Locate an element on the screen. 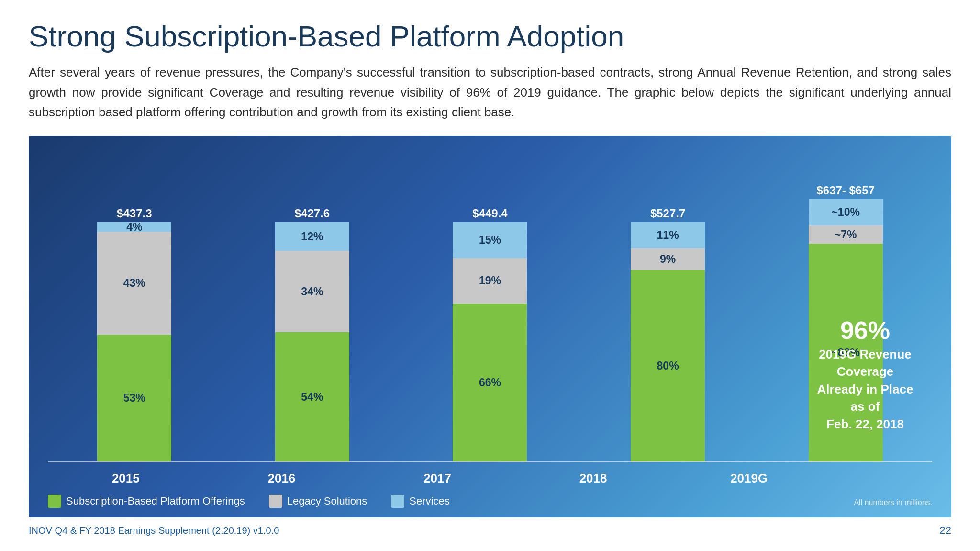 The height and width of the screenshot is (551, 980). seg-services-2016: 12% is located at coordinates (312, 236).